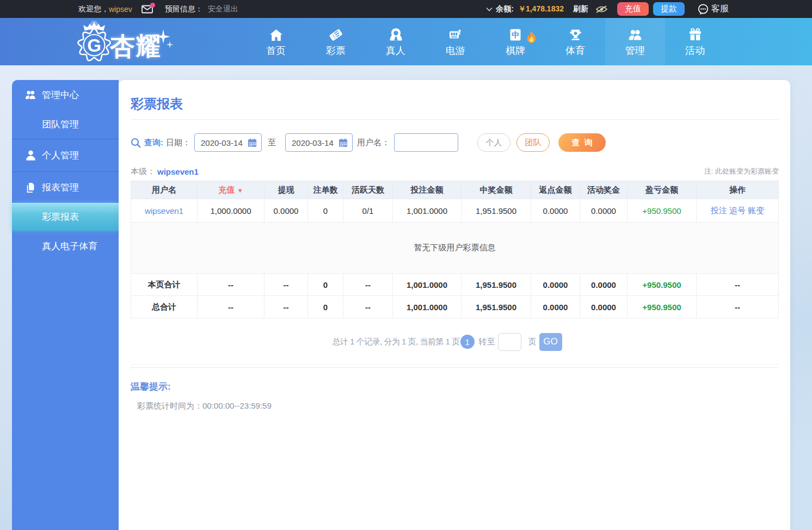  I want to click on svg-text: 中, so click(515, 35).